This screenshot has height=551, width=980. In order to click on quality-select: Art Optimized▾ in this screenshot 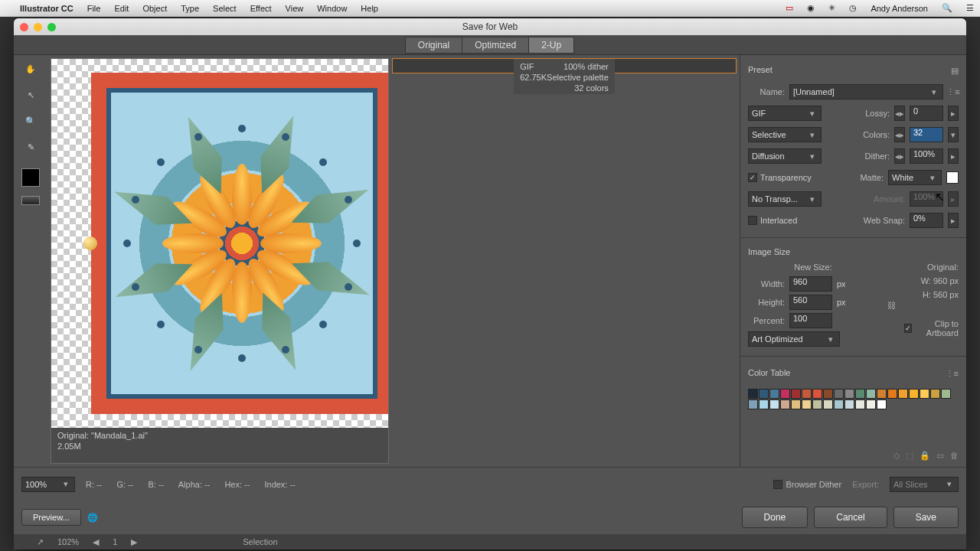, I will do `click(794, 339)`.